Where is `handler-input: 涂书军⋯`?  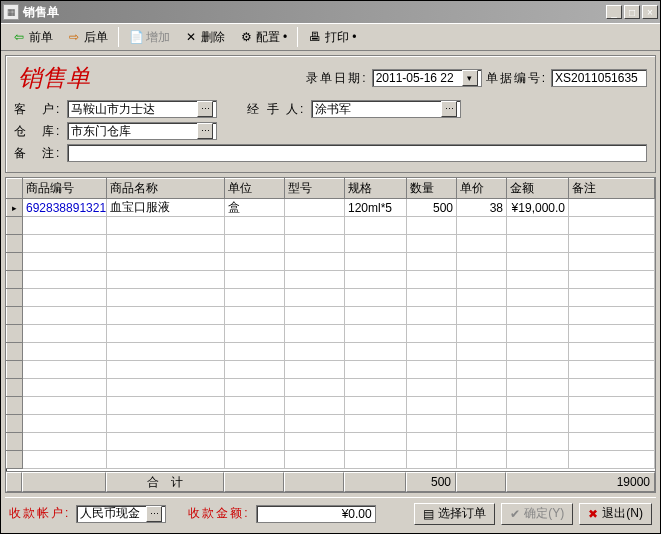 handler-input: 涂书军⋯ is located at coordinates (386, 109).